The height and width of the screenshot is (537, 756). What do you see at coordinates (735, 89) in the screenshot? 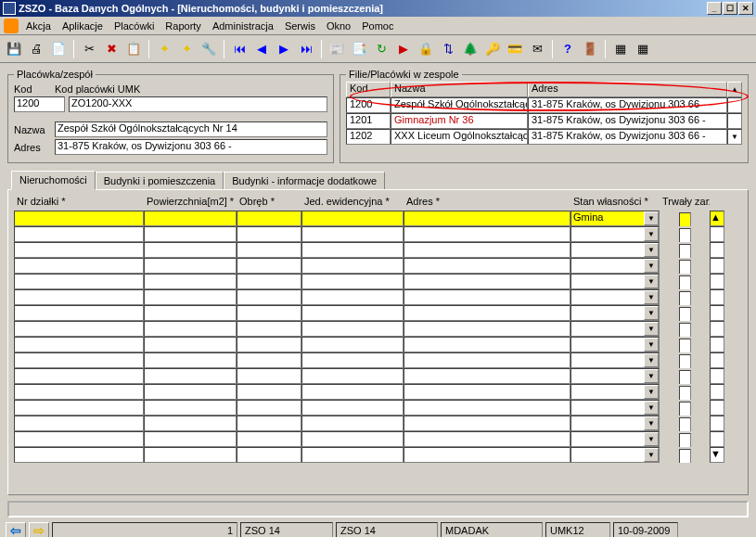
I see `filie-scroll-up-icon: ▲` at bounding box center [735, 89].